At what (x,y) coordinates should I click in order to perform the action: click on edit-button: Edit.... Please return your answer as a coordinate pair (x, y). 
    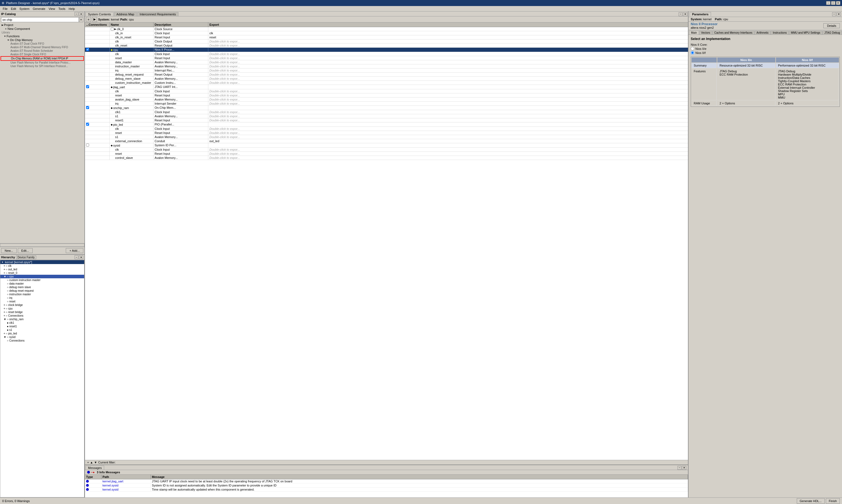
    Looking at the image, I should click on (25, 251).